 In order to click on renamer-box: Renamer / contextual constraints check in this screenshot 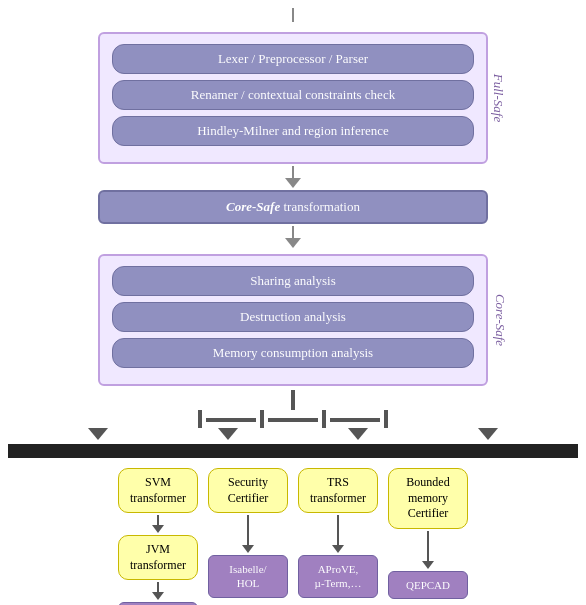, I will do `click(293, 95)`.